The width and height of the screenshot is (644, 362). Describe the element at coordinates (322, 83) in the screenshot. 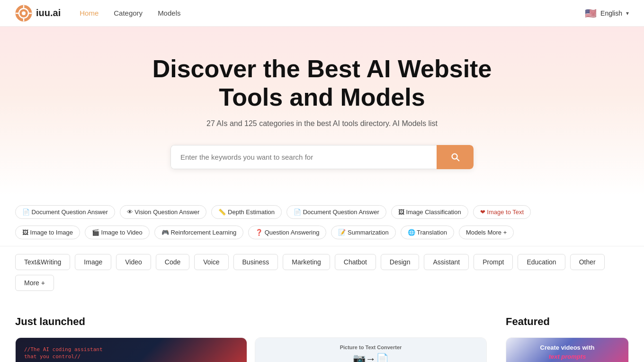

I see `hero-title: Discover the Best AI Website Tools and M…` at that location.